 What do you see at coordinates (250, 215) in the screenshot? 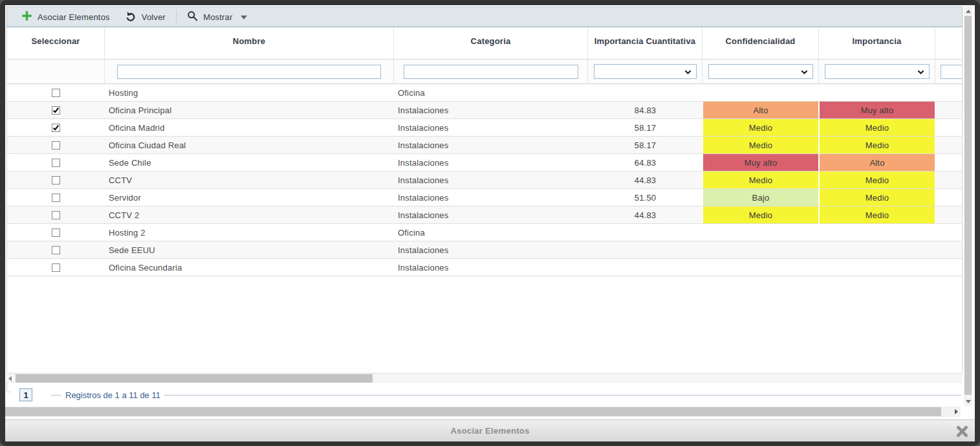
I see `row-nombre: CCTV 2` at bounding box center [250, 215].